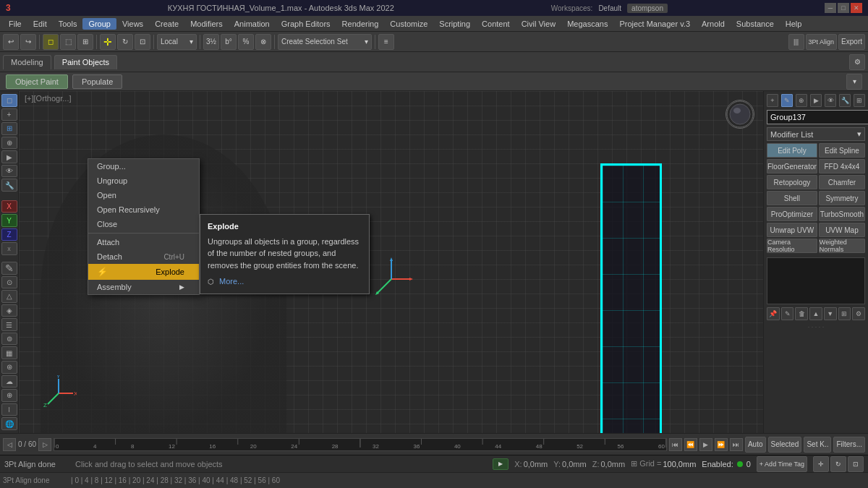  Describe the element at coordinates (830, 8) in the screenshot. I see `minimize-button: ─` at that location.